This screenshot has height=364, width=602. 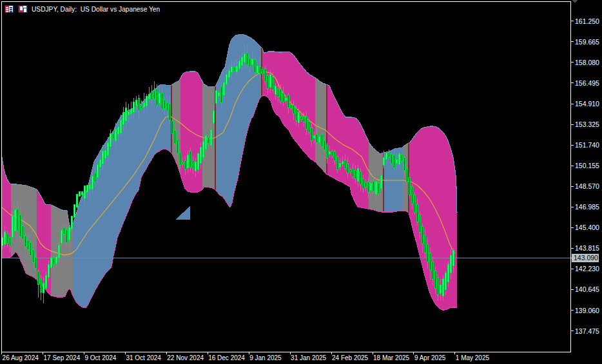 I want to click on svg-text: 9 Oct 2024, so click(x=101, y=358).